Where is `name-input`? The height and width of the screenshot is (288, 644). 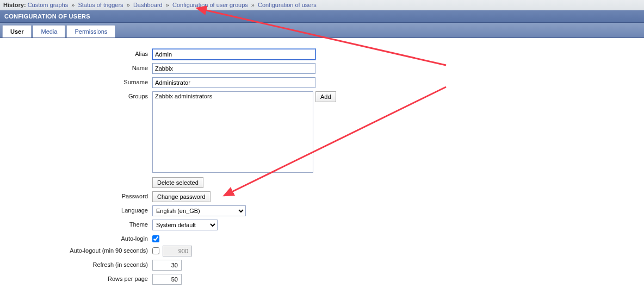 name-input is located at coordinates (234, 68).